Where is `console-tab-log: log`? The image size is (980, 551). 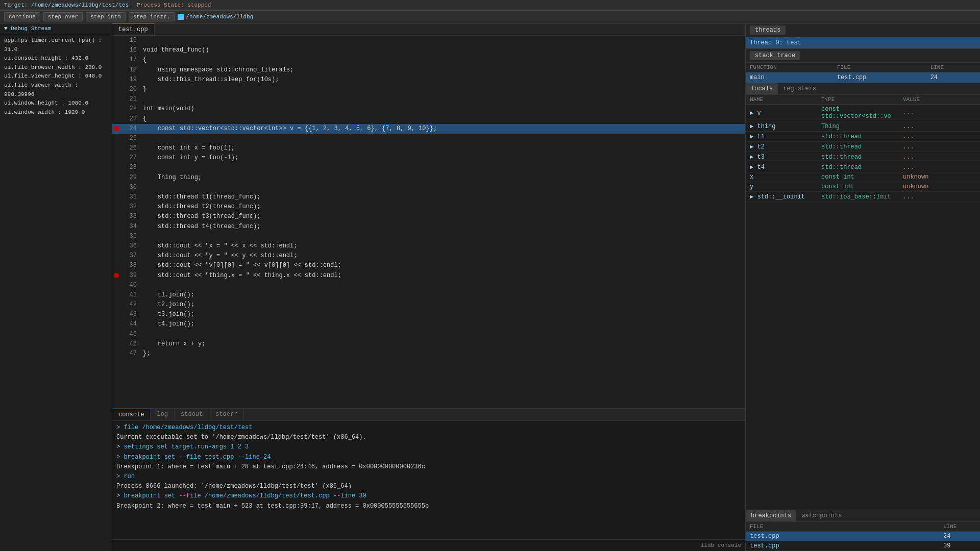 console-tab-log: log is located at coordinates (162, 414).